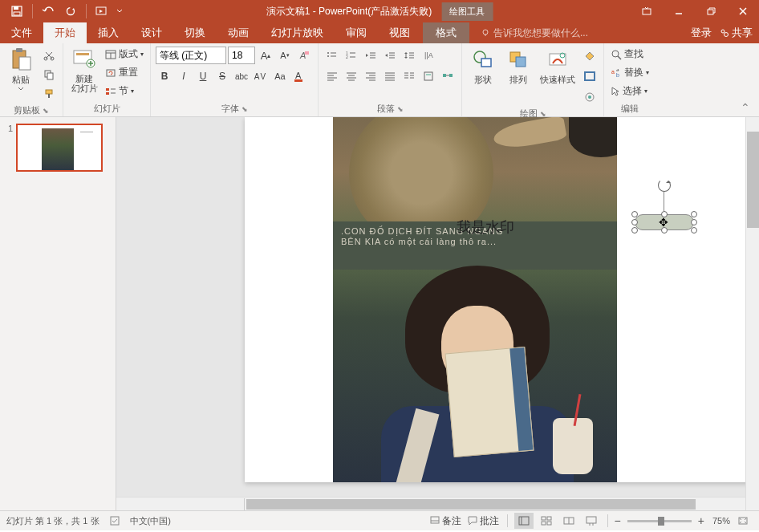 This screenshot has width=759, height=532. I want to click on restore-icon, so click(711, 11).